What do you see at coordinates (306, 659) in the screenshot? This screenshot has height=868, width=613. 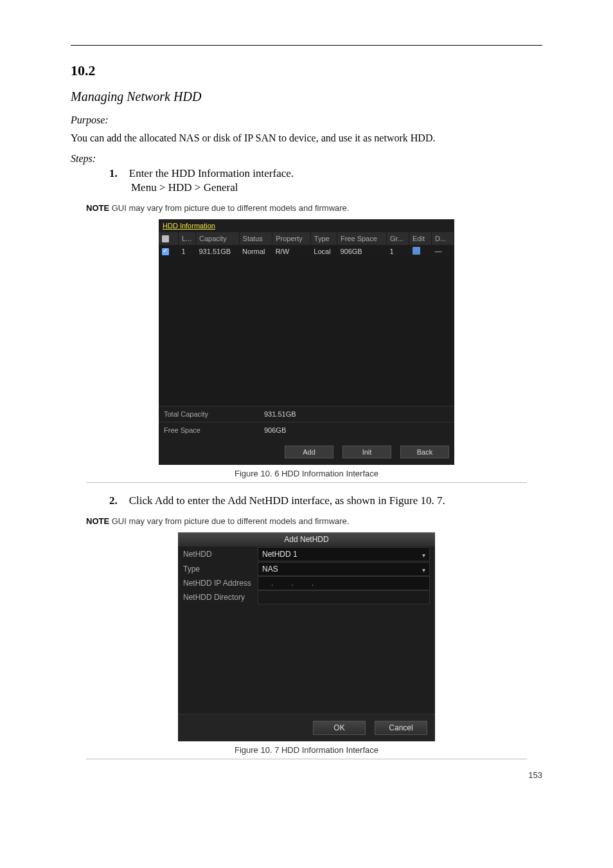 I see `dialog-body-spacer` at bounding box center [306, 659].